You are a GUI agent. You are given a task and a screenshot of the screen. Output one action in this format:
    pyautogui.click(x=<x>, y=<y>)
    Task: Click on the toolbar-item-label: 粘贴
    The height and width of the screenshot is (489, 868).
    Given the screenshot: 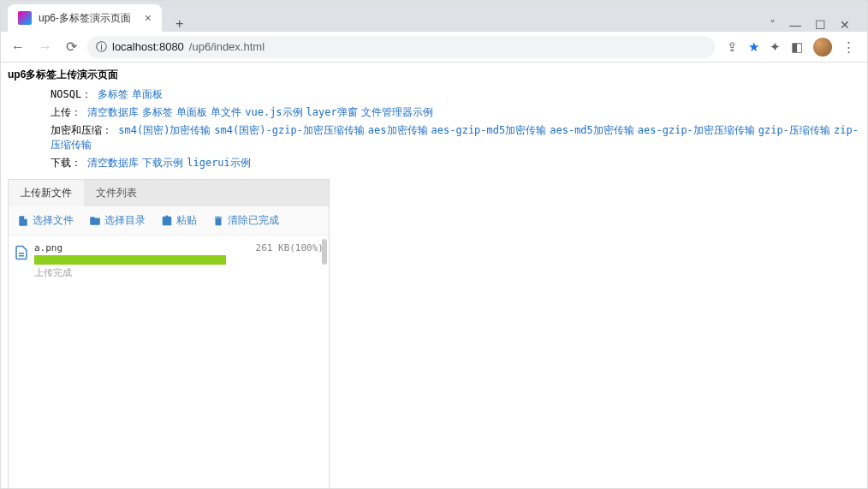 What is the action you would take?
    pyautogui.click(x=187, y=221)
    